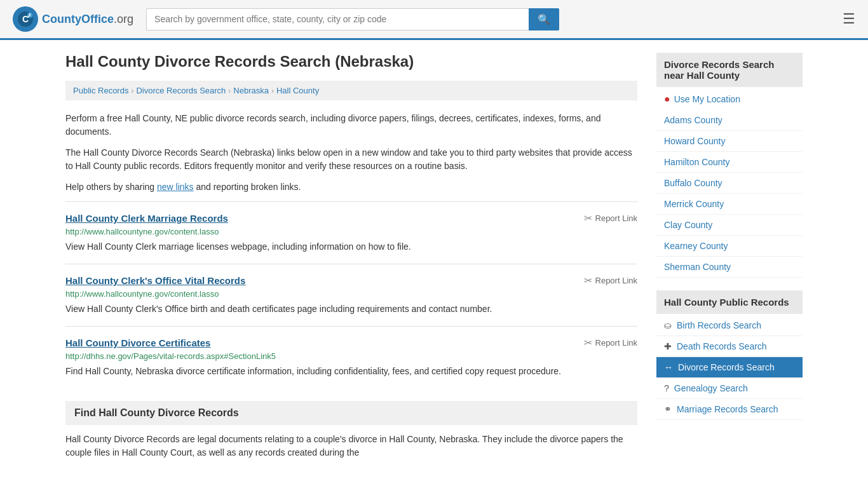 This screenshot has width=868, height=488. What do you see at coordinates (729, 163) in the screenshot?
I see `sidebar-item-hamilton: Hamilton County` at bounding box center [729, 163].